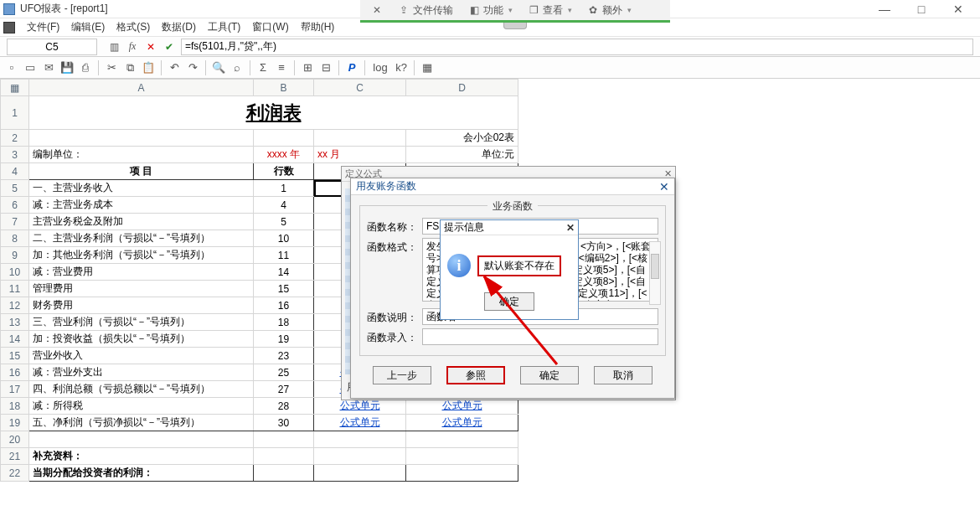 This screenshot has width=980, height=521. What do you see at coordinates (15, 473) in the screenshot?
I see `row-header: 22` at bounding box center [15, 473].